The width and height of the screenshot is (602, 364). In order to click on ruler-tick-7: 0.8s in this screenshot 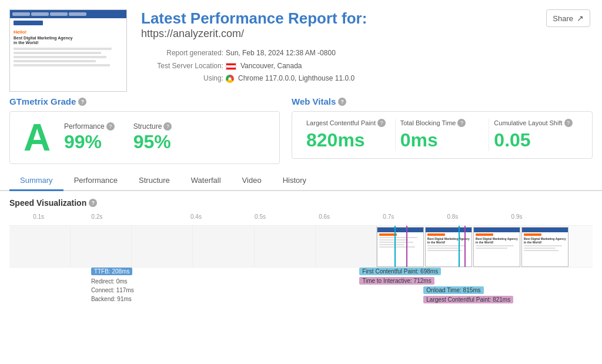, I will do `click(453, 216)`.